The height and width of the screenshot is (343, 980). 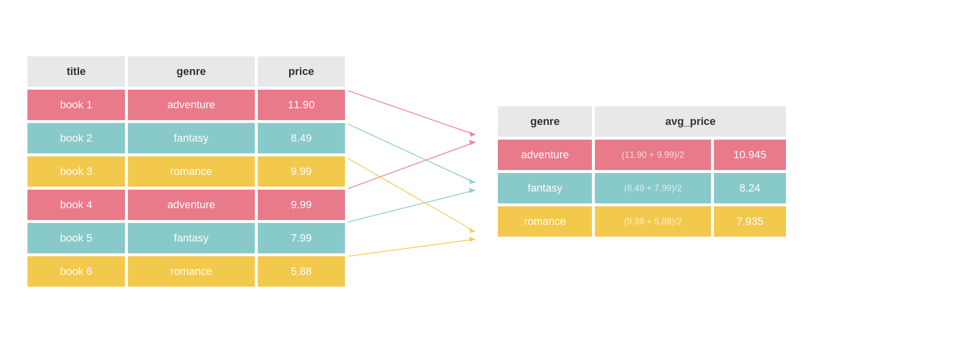 What do you see at coordinates (642, 172) in the screenshot?
I see `result-table: genre avg_price adventure(11.90 + 9.99)/…` at bounding box center [642, 172].